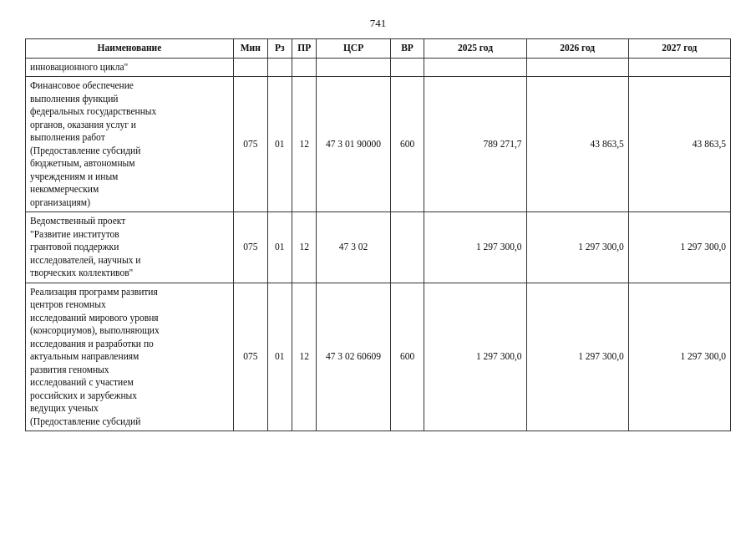 Image resolution: width=756 pixels, height=535 pixels. What do you see at coordinates (353, 48) in the screenshot?
I see `col-header-tsr: ЦСР` at bounding box center [353, 48].